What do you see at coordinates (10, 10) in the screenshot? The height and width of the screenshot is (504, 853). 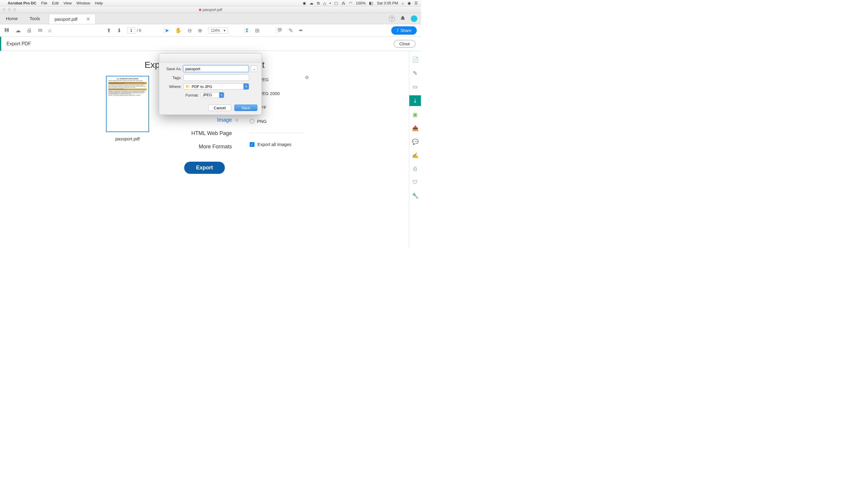 I see `traffic-lights` at bounding box center [10, 10].